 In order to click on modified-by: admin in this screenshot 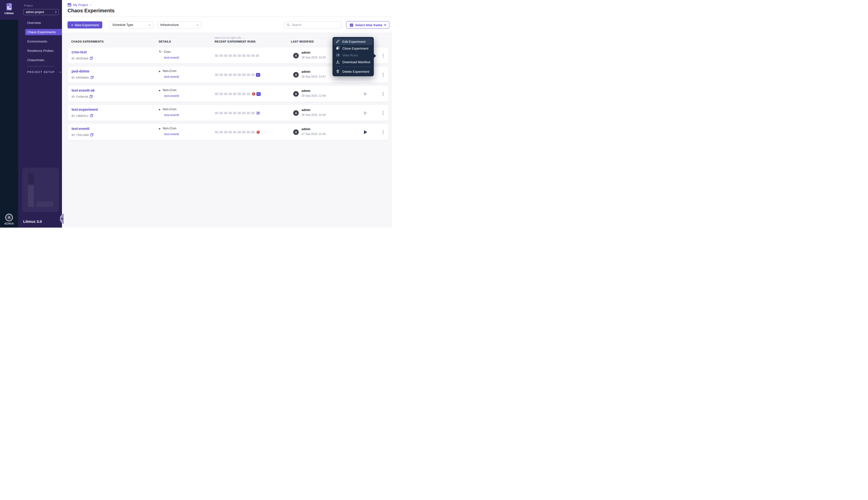, I will do `click(306, 91)`.